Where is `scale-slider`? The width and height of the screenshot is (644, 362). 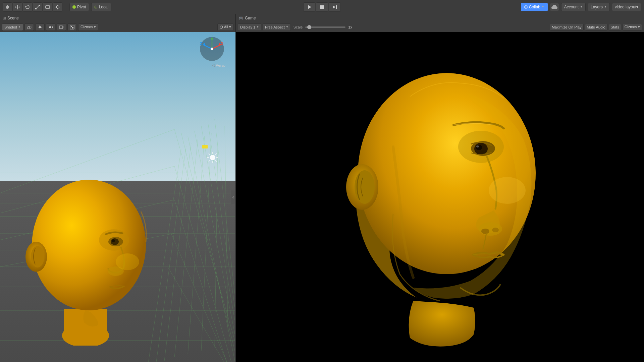 scale-slider is located at coordinates (325, 27).